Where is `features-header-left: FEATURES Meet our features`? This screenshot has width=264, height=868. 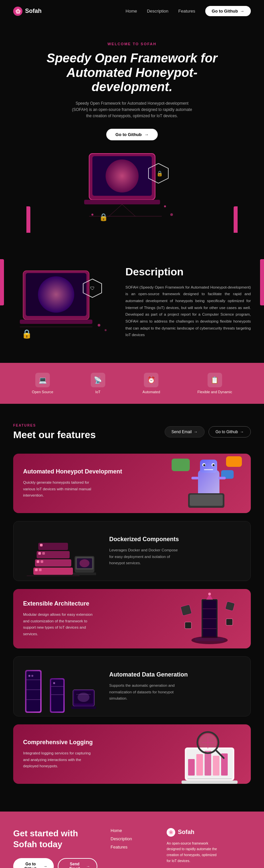
features-header-left: FEATURES Meet our features is located at coordinates (55, 432).